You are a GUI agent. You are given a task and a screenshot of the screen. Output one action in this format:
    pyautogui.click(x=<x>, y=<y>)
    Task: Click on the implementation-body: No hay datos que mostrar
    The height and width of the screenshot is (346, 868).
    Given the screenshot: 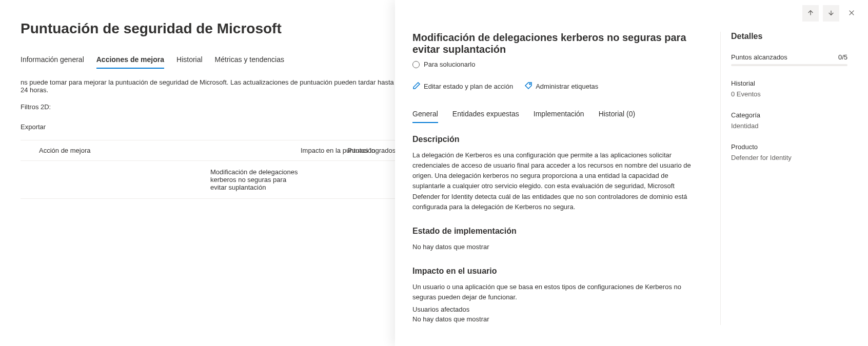 What is the action you would take?
    pyautogui.click(x=556, y=247)
    